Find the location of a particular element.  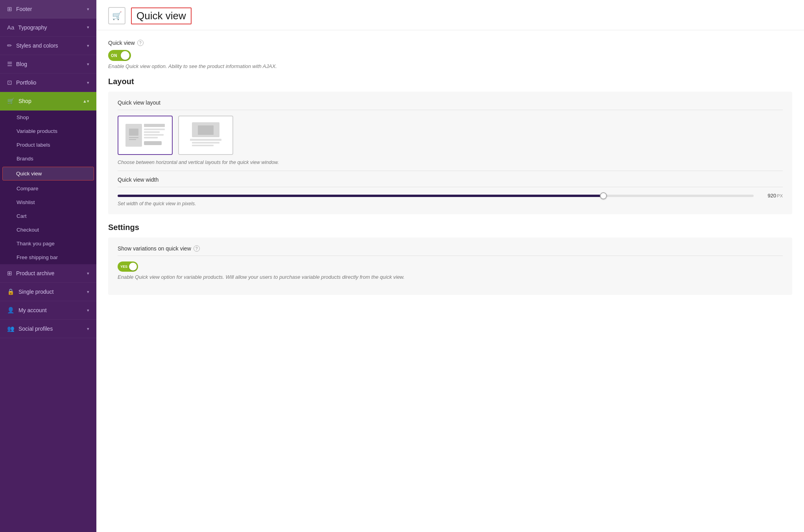

sidebar-sub-shop: Shop is located at coordinates (48, 117).